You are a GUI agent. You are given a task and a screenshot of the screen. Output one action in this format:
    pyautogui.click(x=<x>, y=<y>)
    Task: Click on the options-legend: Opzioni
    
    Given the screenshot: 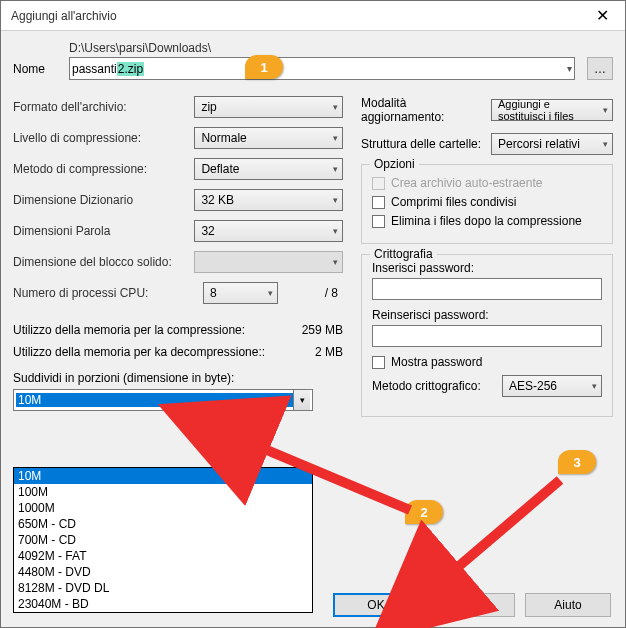 What is the action you would take?
    pyautogui.click(x=394, y=164)
    